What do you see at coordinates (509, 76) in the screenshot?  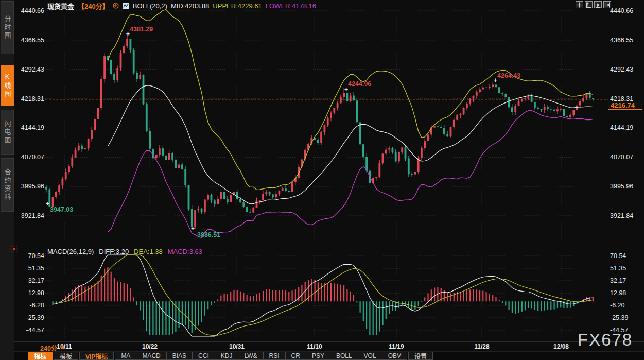 I see `price-extreme-label: 4264.43` at bounding box center [509, 76].